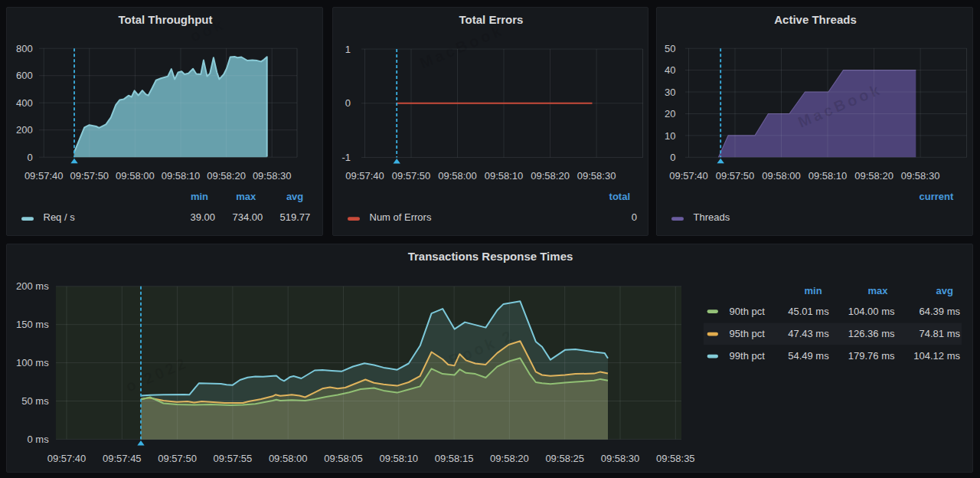  Describe the element at coordinates (937, 196) in the screenshot. I see `svg-text: current` at that location.